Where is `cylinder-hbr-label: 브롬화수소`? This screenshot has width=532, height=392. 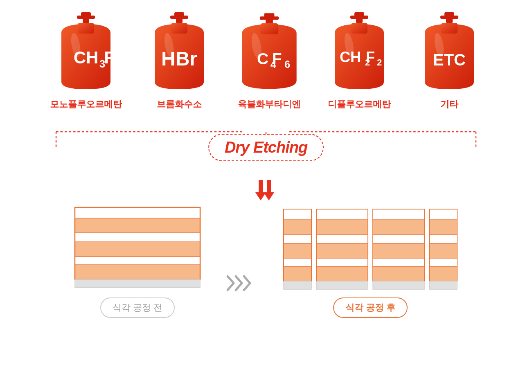 cylinder-hbr-label: 브롬화수소 is located at coordinates (179, 104).